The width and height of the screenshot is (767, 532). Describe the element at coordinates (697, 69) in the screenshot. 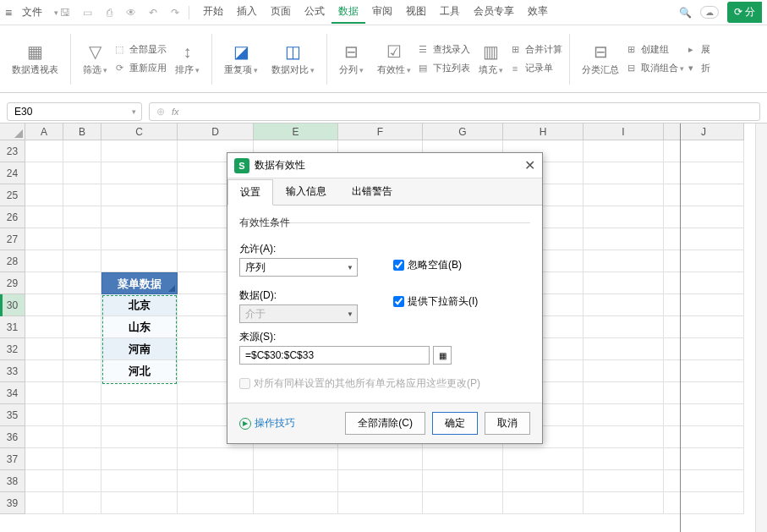

I see `collapse-button: ▾折` at that location.